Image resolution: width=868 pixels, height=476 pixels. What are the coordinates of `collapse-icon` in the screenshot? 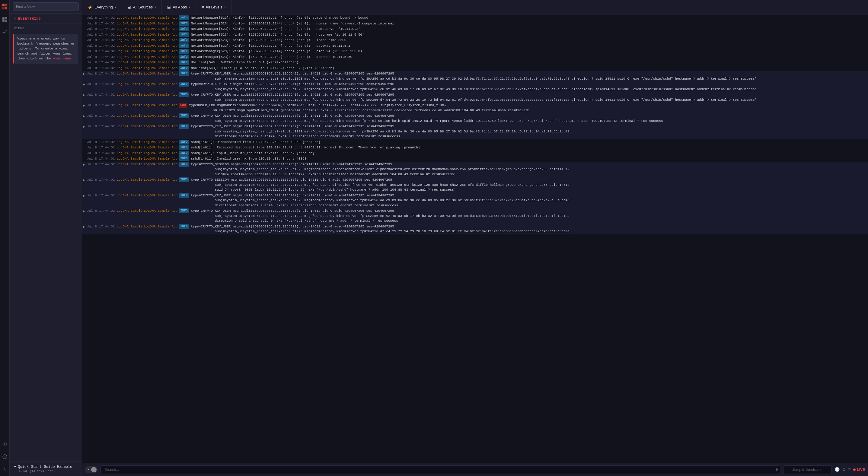 It's located at (5, 470).